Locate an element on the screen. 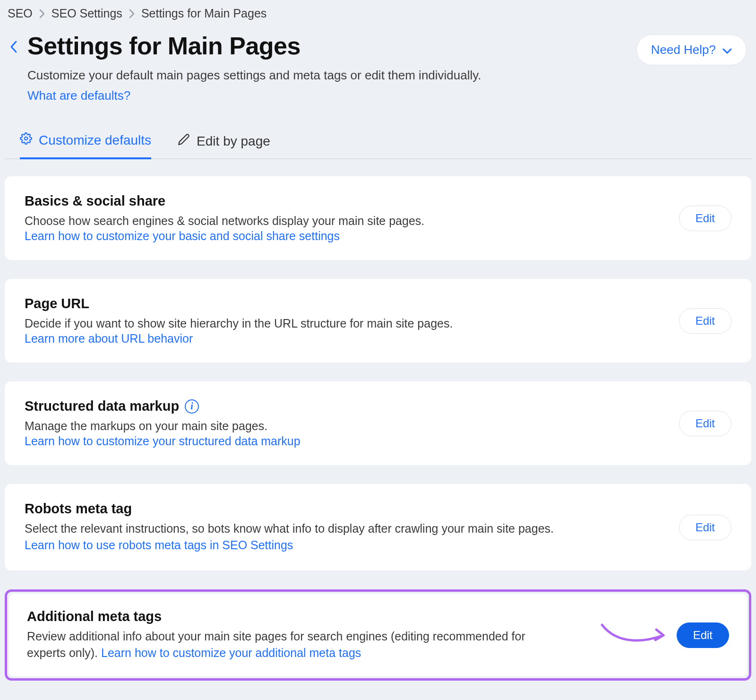 Image resolution: width=756 pixels, height=700 pixels. info-icon: i is located at coordinates (192, 406).